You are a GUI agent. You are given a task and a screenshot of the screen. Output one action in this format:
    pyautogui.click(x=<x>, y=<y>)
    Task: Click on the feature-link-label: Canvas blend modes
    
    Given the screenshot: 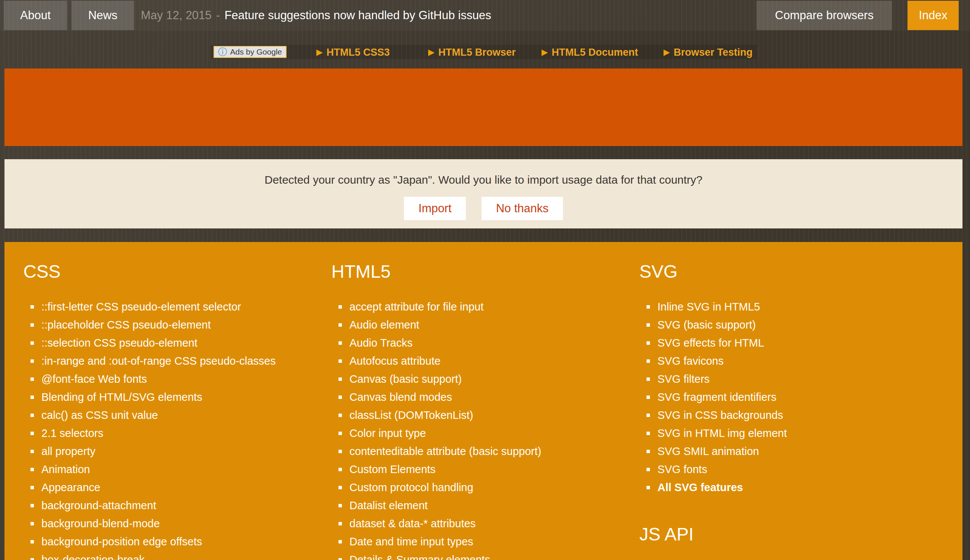 What is the action you would take?
    pyautogui.click(x=401, y=397)
    